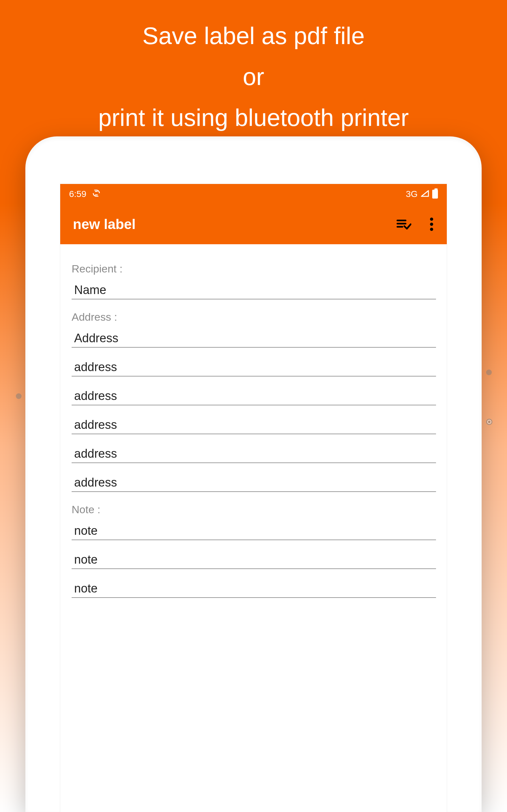 This screenshot has width=507, height=812. What do you see at coordinates (490, 422) in the screenshot?
I see `tablet-hw-ring` at bounding box center [490, 422].